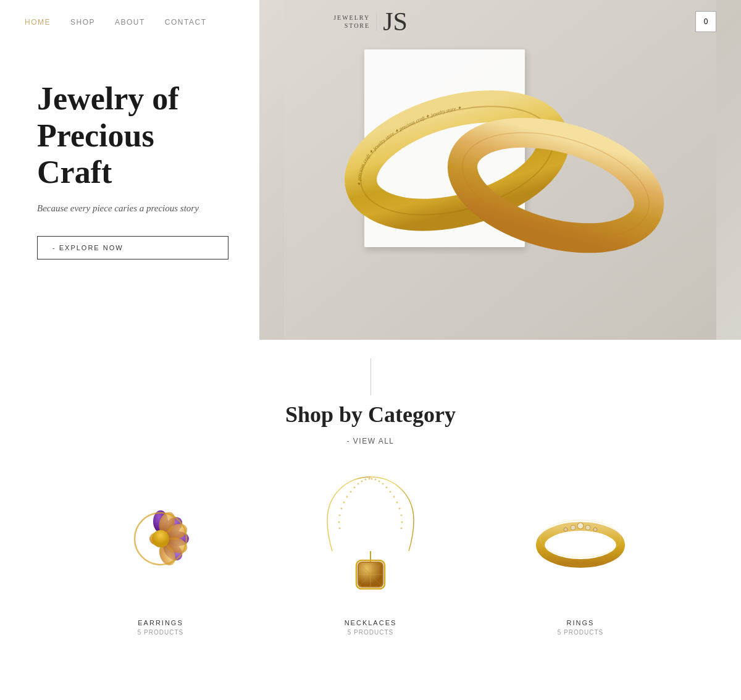 This screenshot has width=741, height=700. I want to click on nav-item-about: ABOUT, so click(130, 22).